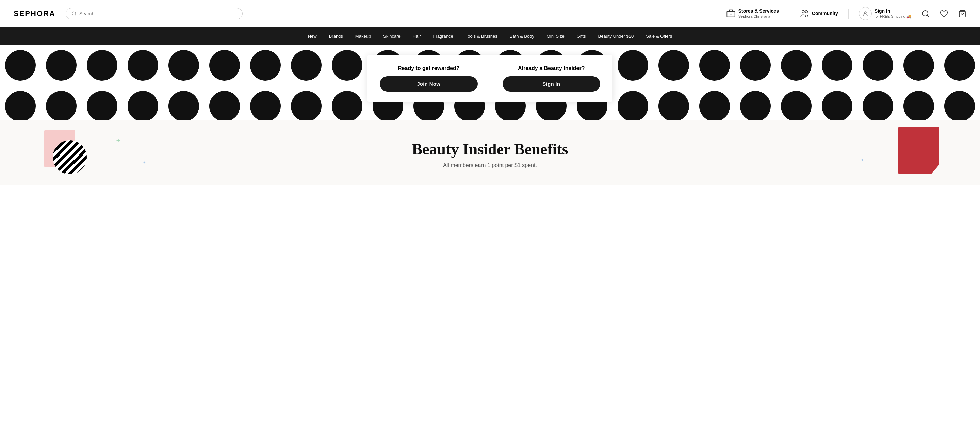 This screenshot has width=980, height=441. I want to click on community-title: Community, so click(825, 13).